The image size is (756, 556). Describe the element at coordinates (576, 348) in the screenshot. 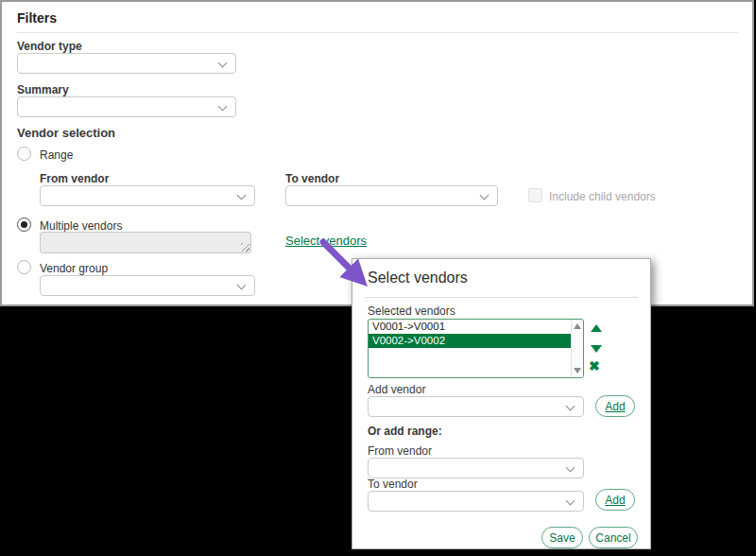

I see `listbox-scrollbar` at that location.